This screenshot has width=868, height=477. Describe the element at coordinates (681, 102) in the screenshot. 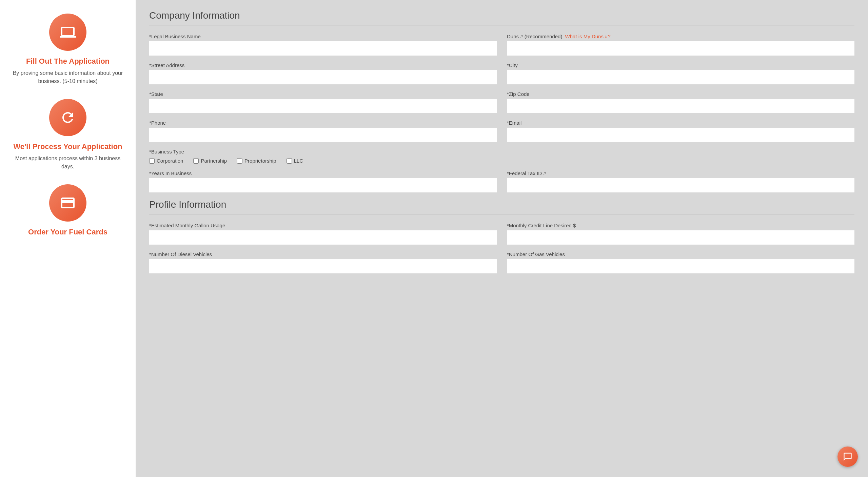

I see `group-zip-code: *Zip Code` at that location.